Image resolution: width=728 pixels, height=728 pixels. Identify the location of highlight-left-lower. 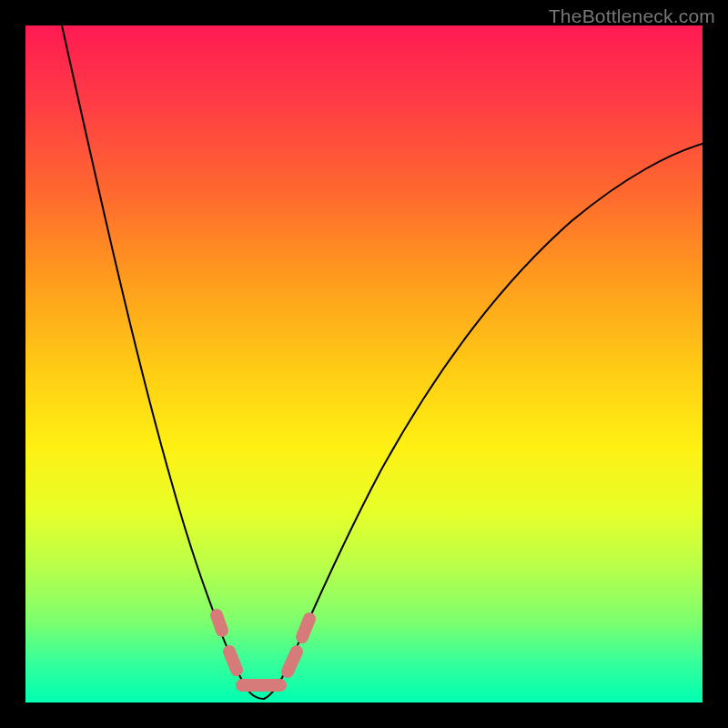
(233, 661).